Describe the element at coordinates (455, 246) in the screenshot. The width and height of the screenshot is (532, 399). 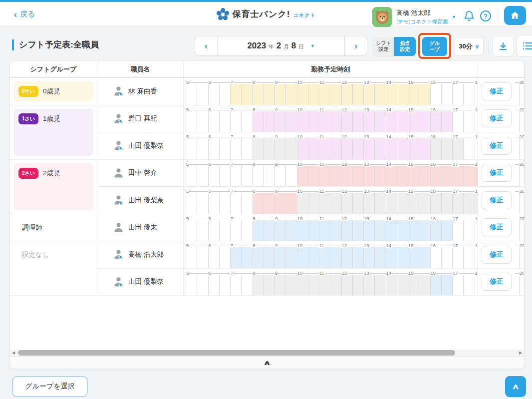
I see `hour-label: 17` at that location.